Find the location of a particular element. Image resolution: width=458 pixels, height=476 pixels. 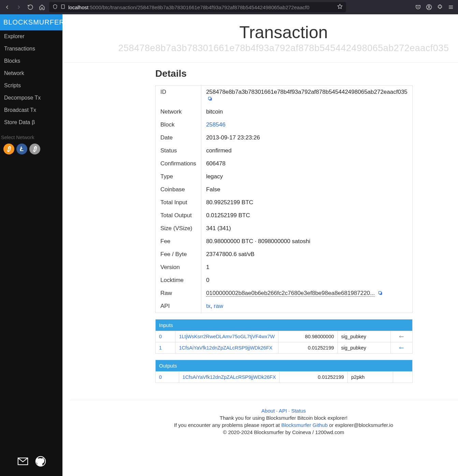

sidebar-footer is located at coordinates (31, 463).